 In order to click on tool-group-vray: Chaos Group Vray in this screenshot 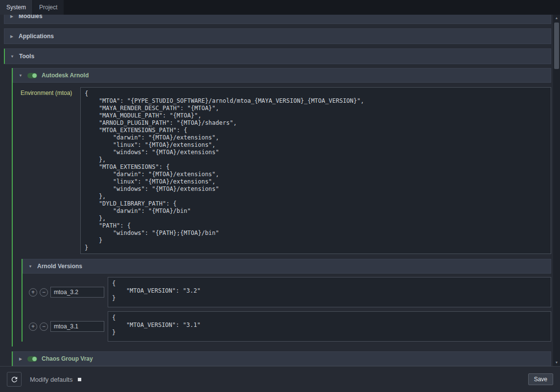, I will do `click(281, 359)`.